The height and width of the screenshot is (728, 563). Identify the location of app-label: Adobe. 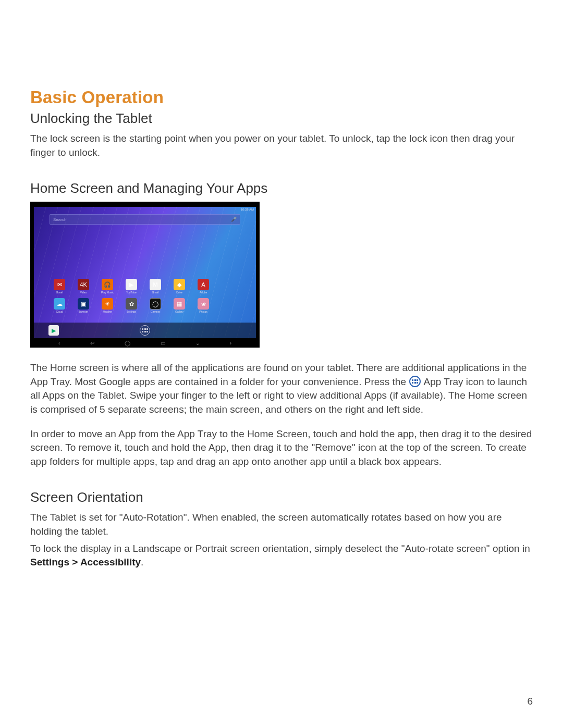
(203, 292).